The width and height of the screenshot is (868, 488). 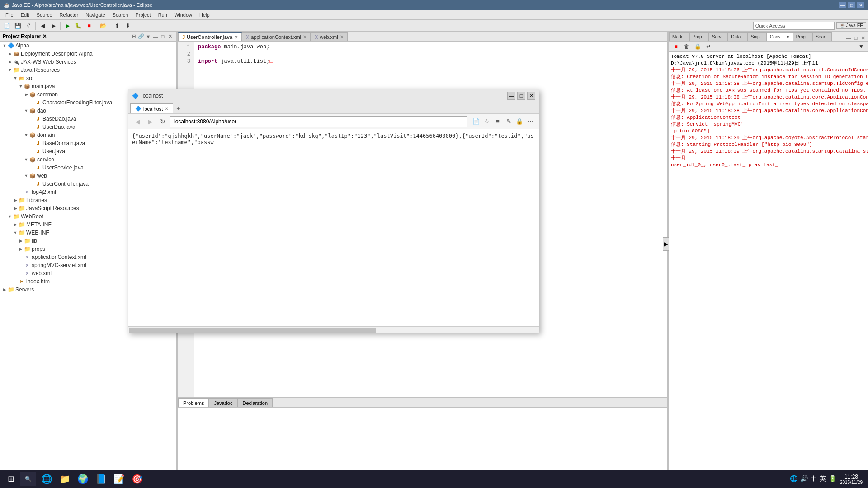 What do you see at coordinates (794, 479) in the screenshot?
I see `taskbar-network-icon: 🌐` at bounding box center [794, 479].